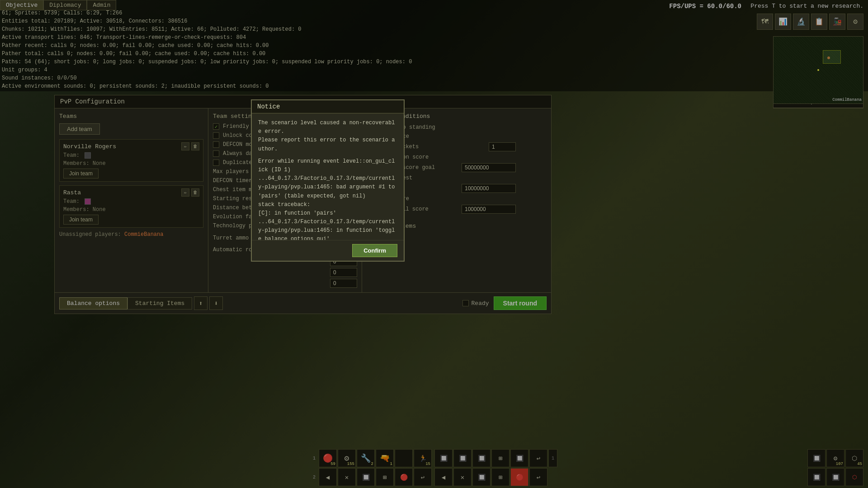 This screenshot has width=868, height=488. Describe the element at coordinates (328, 213) in the screenshot. I see `notice-trace3: [C]: in function 'pairs'` at that location.